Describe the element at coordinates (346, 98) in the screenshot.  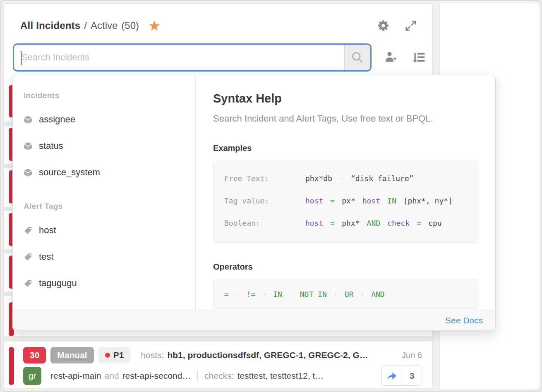
I see `syntax-help-title: Syntax Help` at that location.